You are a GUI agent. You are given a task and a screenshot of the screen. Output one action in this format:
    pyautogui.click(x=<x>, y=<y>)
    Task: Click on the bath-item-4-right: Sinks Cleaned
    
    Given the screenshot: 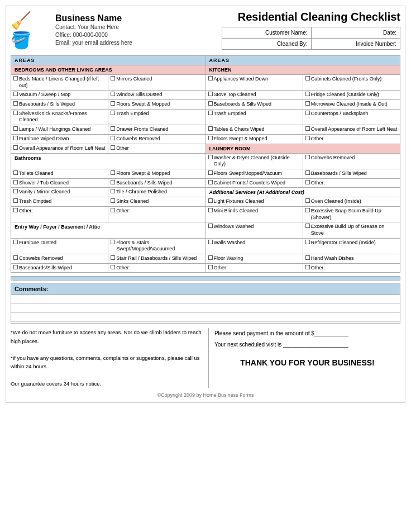 What is the action you would take?
    pyautogui.click(x=157, y=202)
    